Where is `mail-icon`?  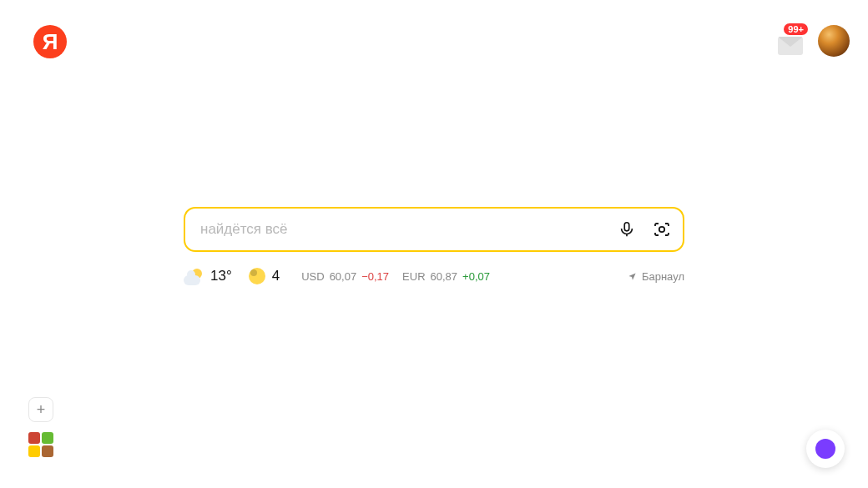
mail-icon is located at coordinates (790, 46).